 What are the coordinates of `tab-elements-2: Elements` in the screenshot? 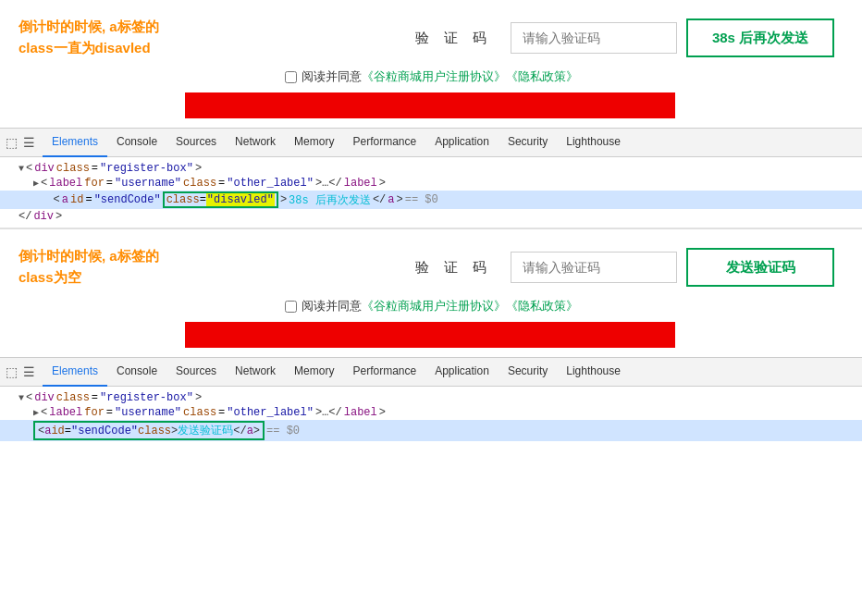 It's located at (75, 372).